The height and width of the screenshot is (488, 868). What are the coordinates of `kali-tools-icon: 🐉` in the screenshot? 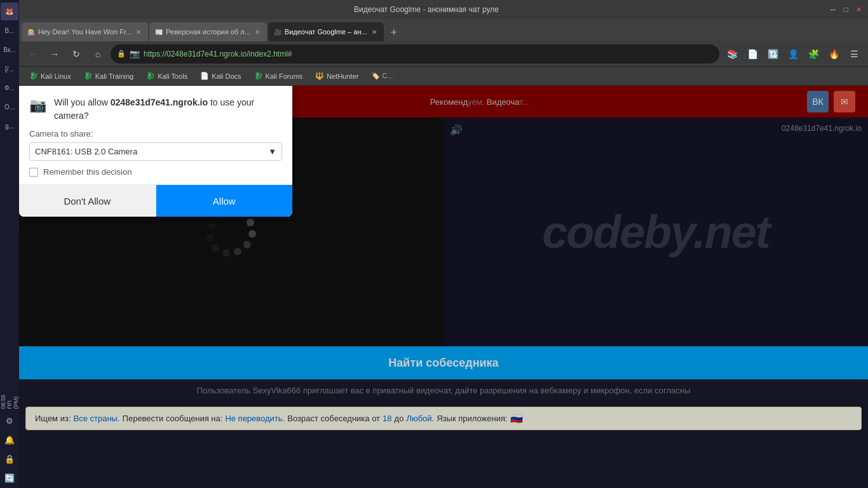 It's located at (151, 76).